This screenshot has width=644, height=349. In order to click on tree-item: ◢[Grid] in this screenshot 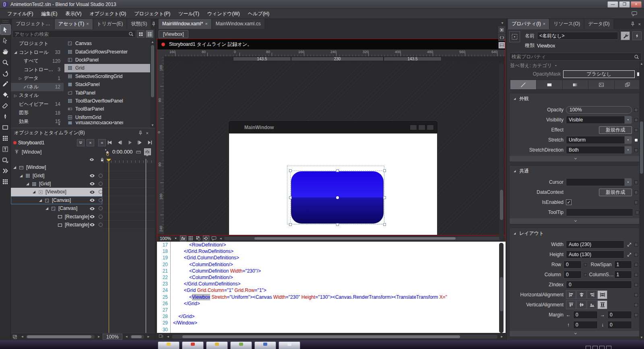, I will do `click(56, 175)`.